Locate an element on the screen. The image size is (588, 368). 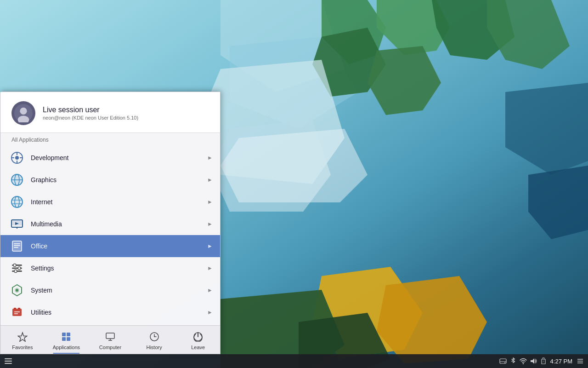
menu-item-multimedia: Multimedia ► is located at coordinates (110, 224).